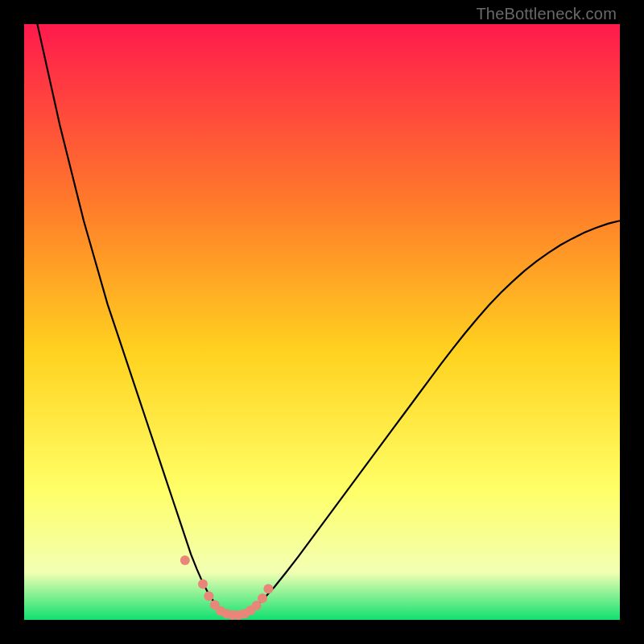 The width and height of the screenshot is (644, 644). I want to click on watermark-text: TheBottleneck.com, so click(546, 14).